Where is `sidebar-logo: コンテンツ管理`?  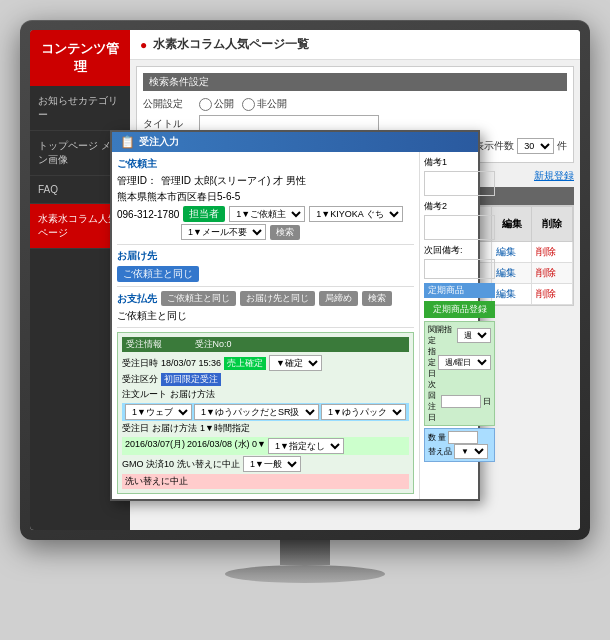 sidebar-logo: コンテンツ管理 is located at coordinates (80, 58).